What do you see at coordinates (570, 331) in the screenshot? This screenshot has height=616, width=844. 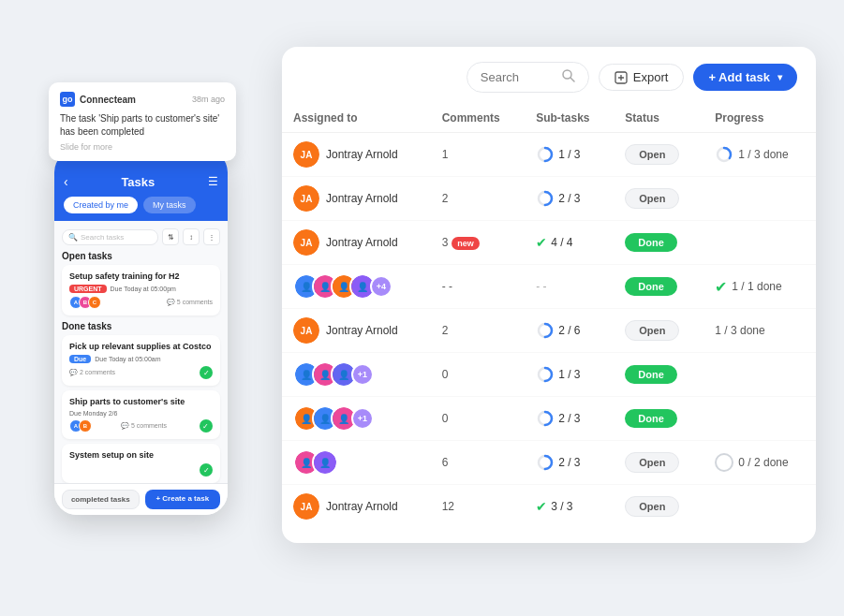 I see `td-subtasks: 2 / 6` at bounding box center [570, 331].